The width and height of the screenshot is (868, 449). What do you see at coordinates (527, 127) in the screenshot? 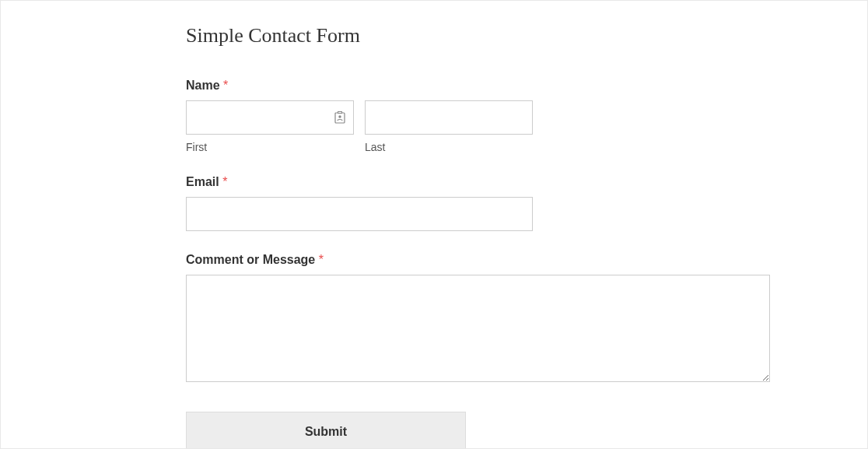
I see `name-row: First Last` at bounding box center [527, 127].